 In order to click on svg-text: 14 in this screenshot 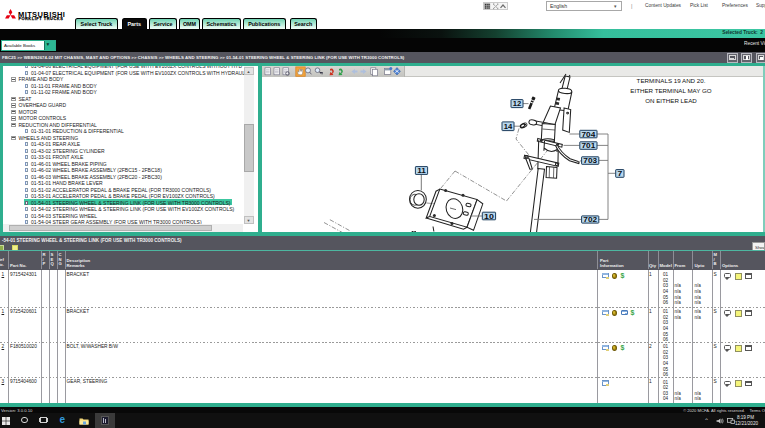, I will do `click(508, 126)`.